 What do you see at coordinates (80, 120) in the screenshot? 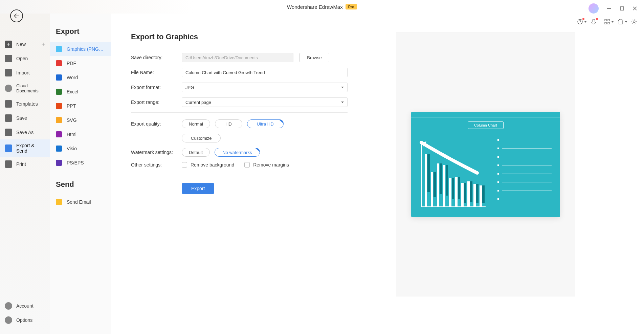
I see `export-item-svg: SVG` at bounding box center [80, 120].